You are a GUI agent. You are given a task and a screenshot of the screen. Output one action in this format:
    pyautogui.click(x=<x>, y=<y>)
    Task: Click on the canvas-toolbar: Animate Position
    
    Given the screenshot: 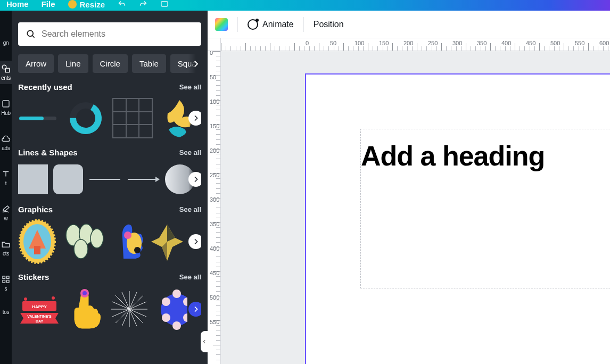 What is the action you would take?
    pyautogui.click(x=409, y=24)
    